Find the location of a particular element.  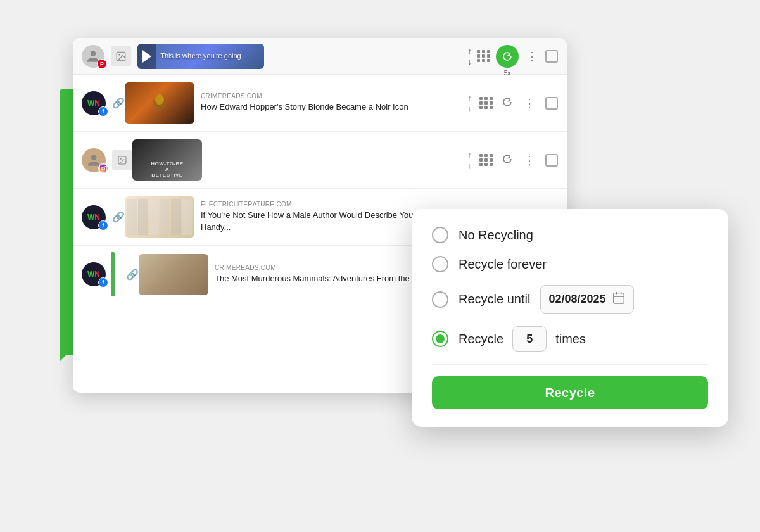

arrow-down-icon: ↓ is located at coordinates (470, 61).